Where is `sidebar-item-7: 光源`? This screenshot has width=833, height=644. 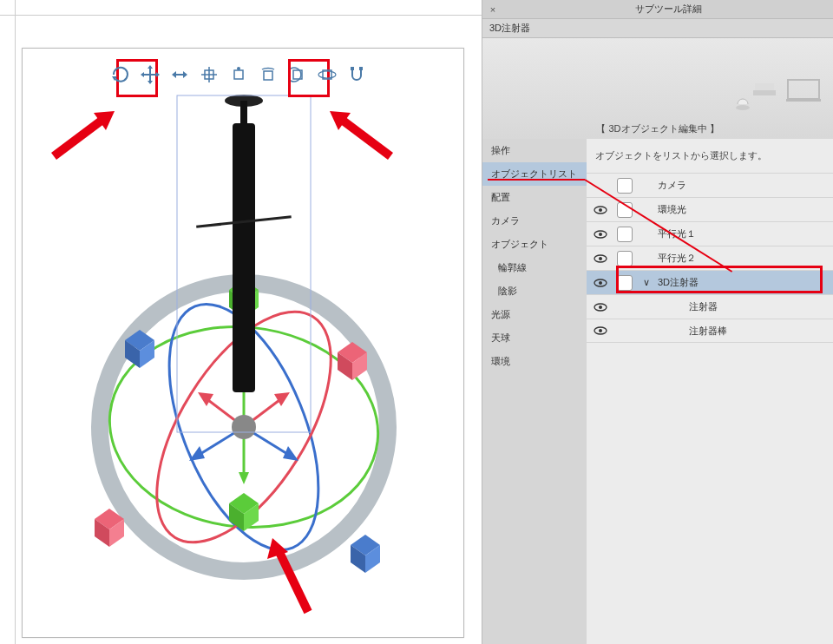
sidebar-item-7: 光源 is located at coordinates (535, 314).